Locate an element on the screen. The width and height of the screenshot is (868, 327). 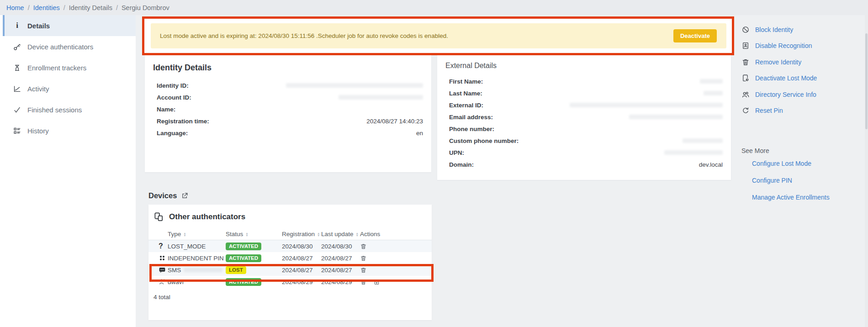
other-authenticators-card: Other authenticators Type▲▼ Status▲▼ Reg… is located at coordinates (290, 262).